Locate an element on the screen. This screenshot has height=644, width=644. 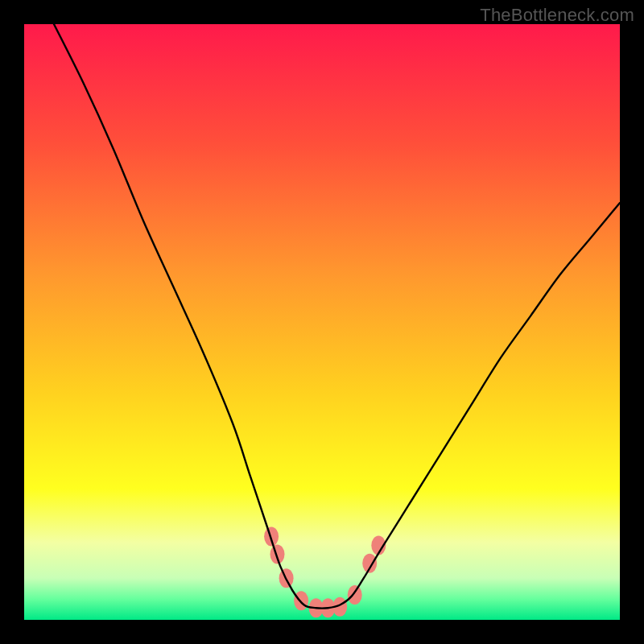
watermark-text: TheBottleneck.com is located at coordinates (557, 15).